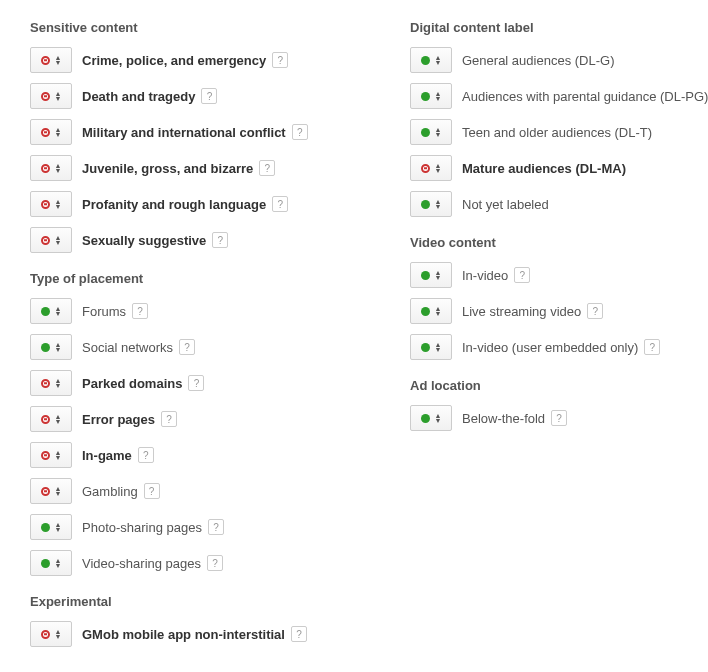  What do you see at coordinates (190, 383) in the screenshot?
I see `list-item: Parked domains?` at bounding box center [190, 383].